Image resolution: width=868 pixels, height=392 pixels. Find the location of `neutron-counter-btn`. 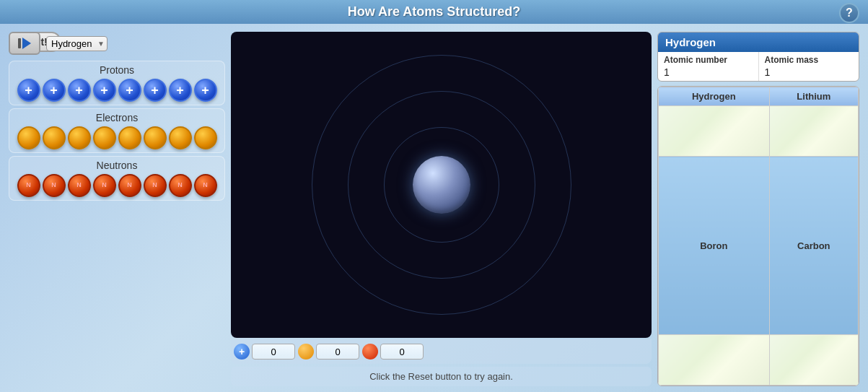

neutron-counter-btn is located at coordinates (370, 352).